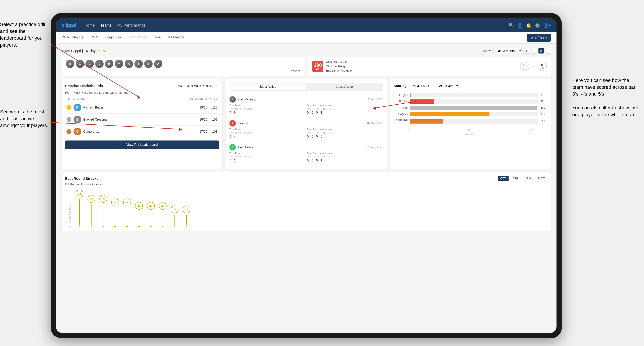 This screenshot has width=644, height=346. Describe the element at coordinates (115, 213) in the screenshot. I see `streak-point-4: 5x` at that location.